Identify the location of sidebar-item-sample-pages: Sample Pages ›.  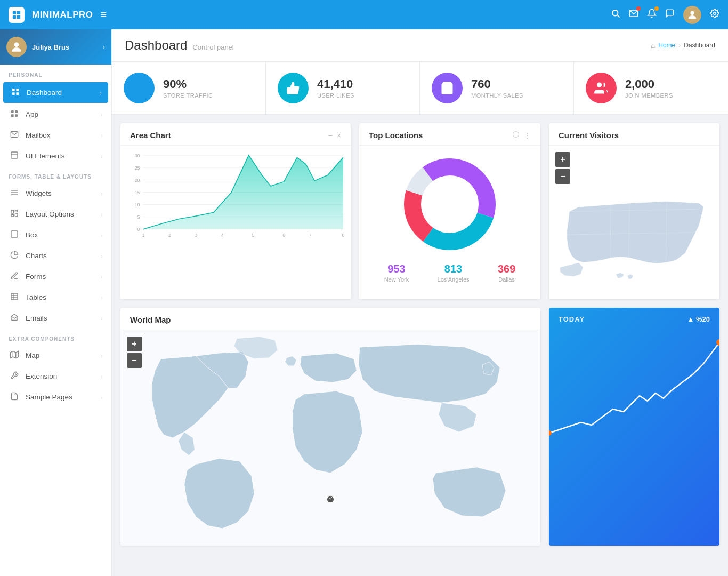
(55, 397).